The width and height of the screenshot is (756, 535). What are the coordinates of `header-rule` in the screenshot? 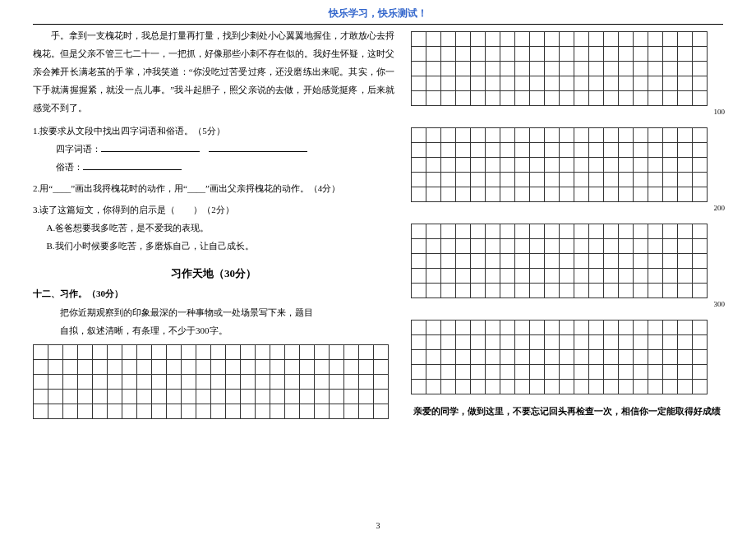 It's located at (378, 25).